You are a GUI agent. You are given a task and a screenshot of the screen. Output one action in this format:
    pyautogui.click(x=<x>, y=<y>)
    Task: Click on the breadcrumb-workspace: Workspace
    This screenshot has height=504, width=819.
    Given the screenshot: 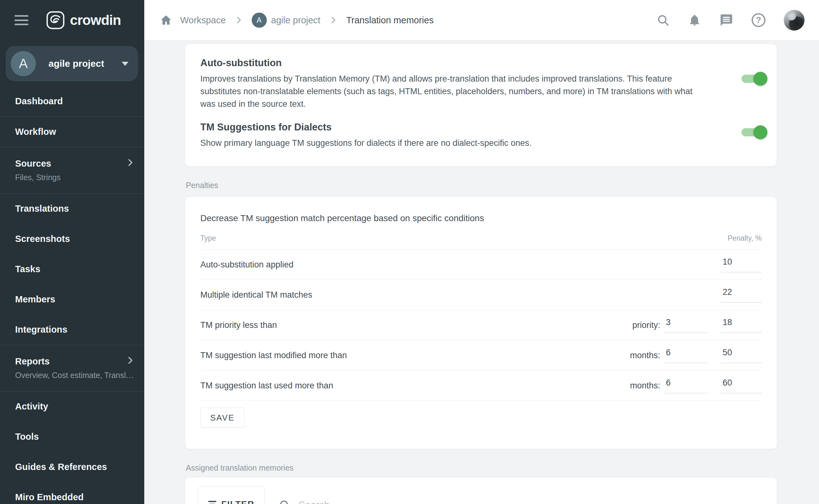 What is the action you would take?
    pyautogui.click(x=203, y=20)
    